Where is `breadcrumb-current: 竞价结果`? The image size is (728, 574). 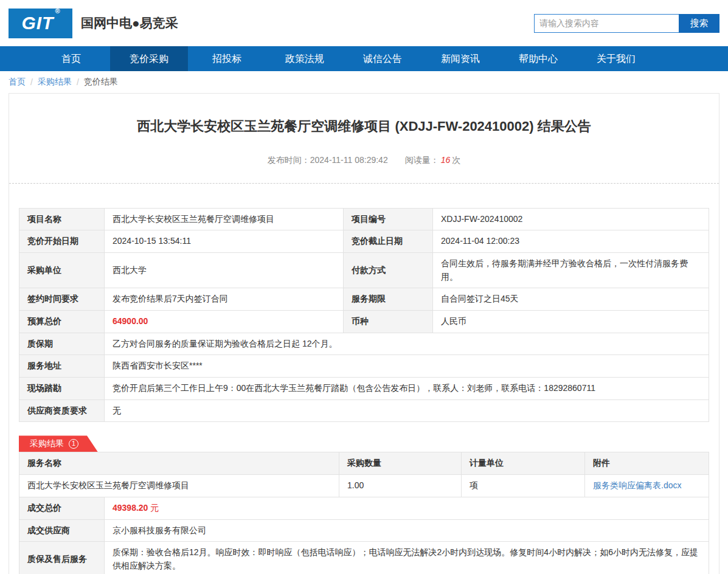 breadcrumb-current: 竞价结果 is located at coordinates (101, 82).